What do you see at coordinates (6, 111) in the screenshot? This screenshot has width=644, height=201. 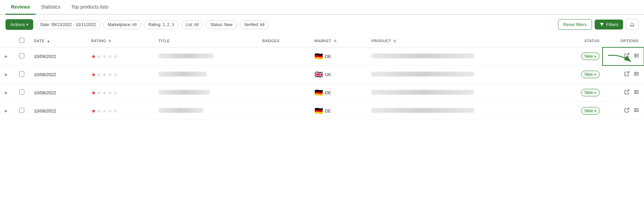 I see `row-expand-4: ▶` at bounding box center [6, 111].